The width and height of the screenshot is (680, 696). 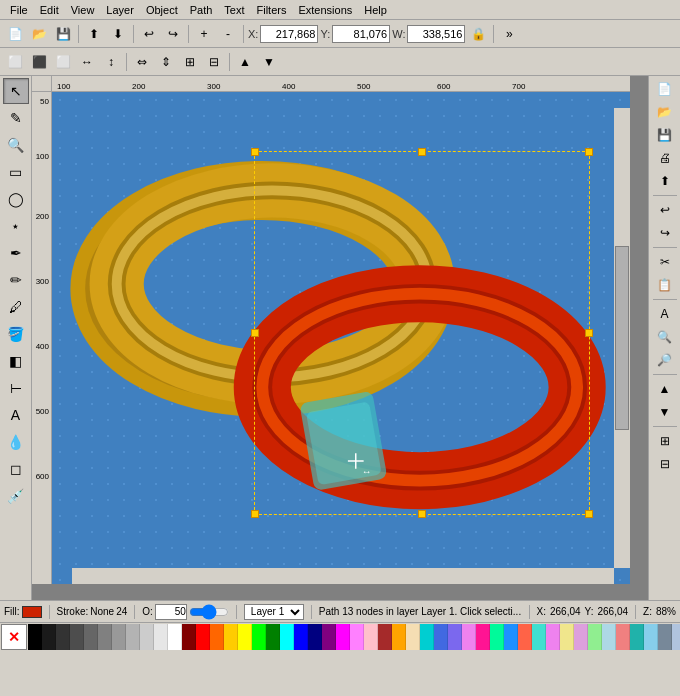 What do you see at coordinates (83, 10) in the screenshot?
I see `menu-view: View` at bounding box center [83, 10].